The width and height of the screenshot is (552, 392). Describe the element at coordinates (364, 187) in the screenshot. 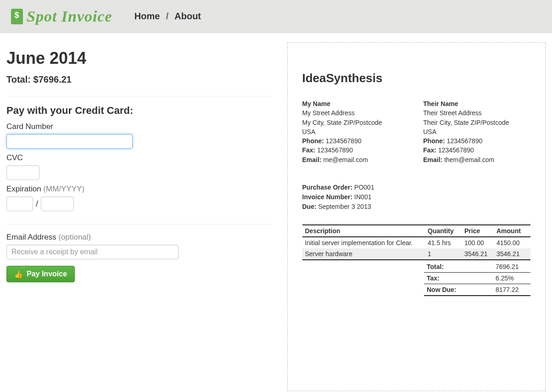

I see `po-value: PO001` at that location.